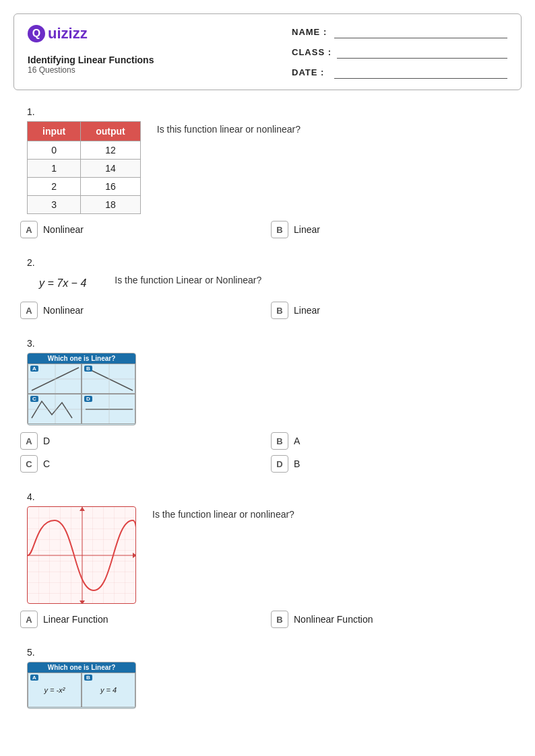 The width and height of the screenshot is (535, 756). Describe the element at coordinates (307, 230) in the screenshot. I see `q1-label-b: Linear` at that location.